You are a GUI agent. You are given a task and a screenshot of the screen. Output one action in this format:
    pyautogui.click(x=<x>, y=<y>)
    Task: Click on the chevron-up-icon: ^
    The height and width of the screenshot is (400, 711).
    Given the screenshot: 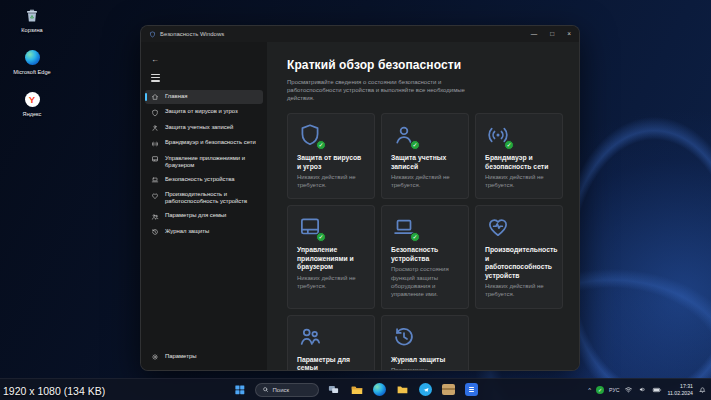 What is the action you would take?
    pyautogui.click(x=590, y=390)
    